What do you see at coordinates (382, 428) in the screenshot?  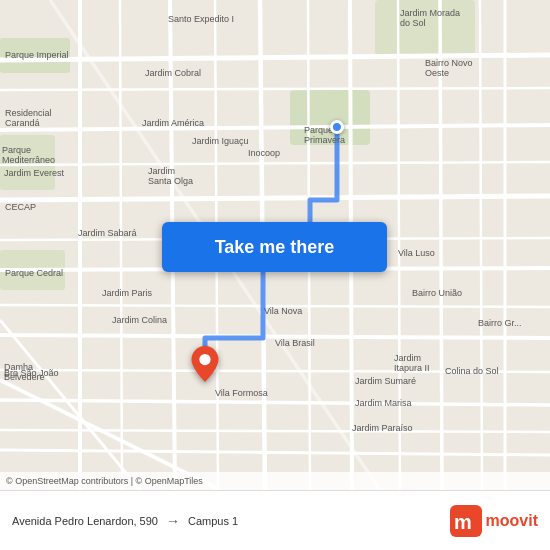 I see `label-jardim-paraiso: Jardim Paraíso` at bounding box center [382, 428].